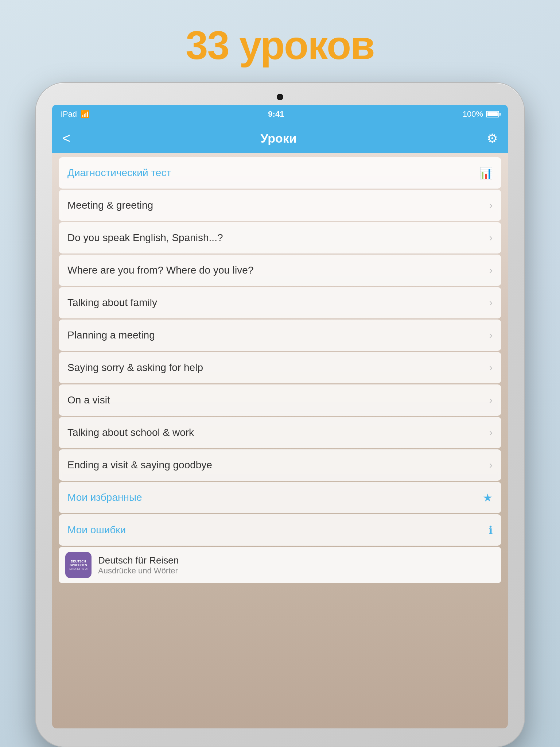  I want to click on ending-visit-label: Ending a visit & saying goodbye, so click(140, 465).